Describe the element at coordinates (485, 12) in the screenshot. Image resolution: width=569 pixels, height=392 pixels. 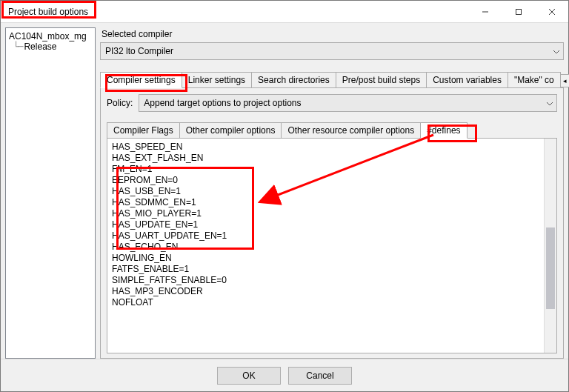
I see `minimize-button` at that location.